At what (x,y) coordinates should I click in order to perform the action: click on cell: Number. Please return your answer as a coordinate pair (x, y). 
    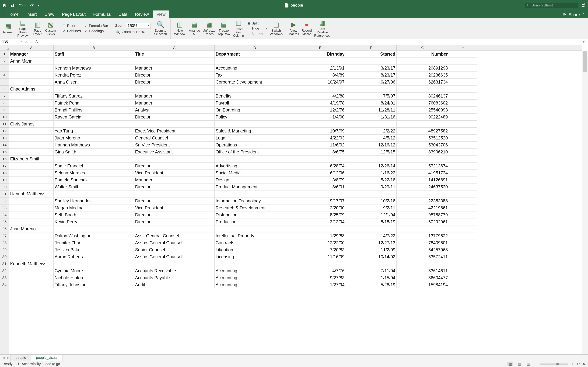
    Looking at the image, I should click on (423, 54).